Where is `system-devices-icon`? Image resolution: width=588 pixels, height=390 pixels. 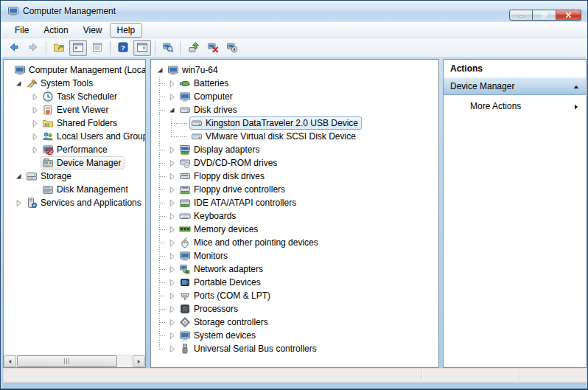
system-devices-icon is located at coordinates (185, 335).